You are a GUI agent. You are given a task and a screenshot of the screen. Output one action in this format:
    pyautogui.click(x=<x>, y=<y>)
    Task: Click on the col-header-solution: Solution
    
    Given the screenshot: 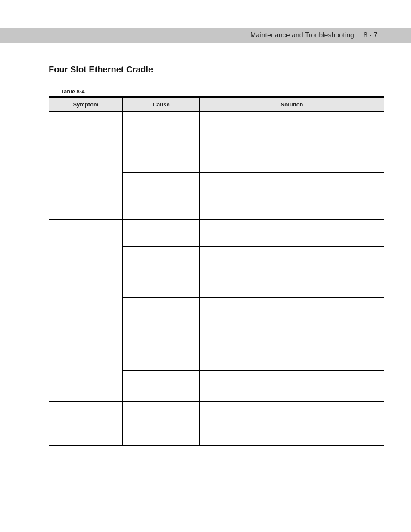 What is the action you would take?
    pyautogui.click(x=292, y=105)
    